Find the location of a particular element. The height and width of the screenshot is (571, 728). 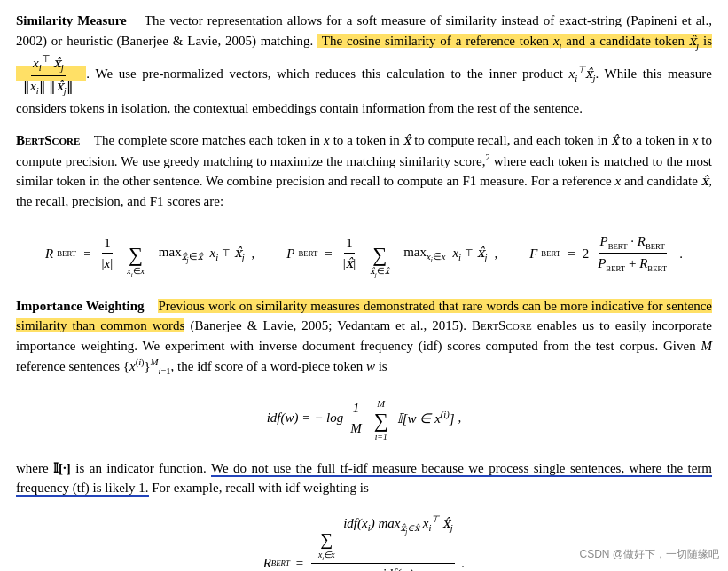

importance-paragraph: Importance Weighting Previous work on si… is located at coordinates (364, 337).